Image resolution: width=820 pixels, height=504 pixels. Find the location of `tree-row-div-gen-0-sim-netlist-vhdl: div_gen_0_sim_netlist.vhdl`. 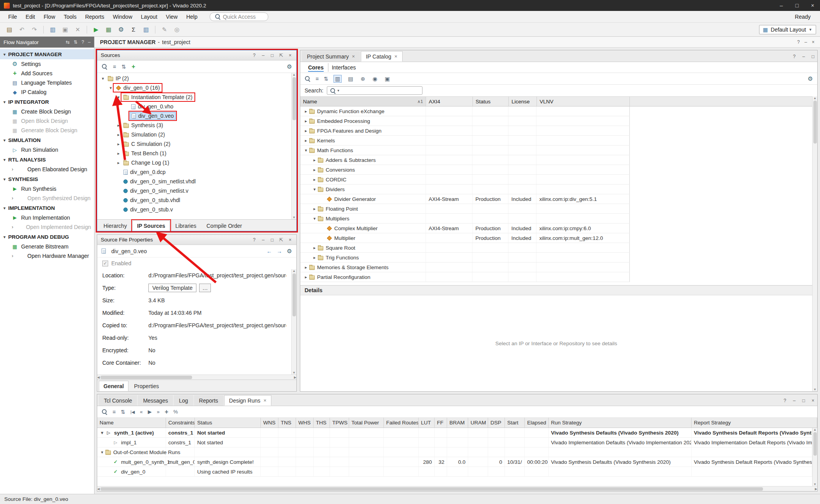

tree-row-div-gen-0-sim-netlist-vhdl: div_gen_0_sim_netlist.vhdl is located at coordinates (194, 181).